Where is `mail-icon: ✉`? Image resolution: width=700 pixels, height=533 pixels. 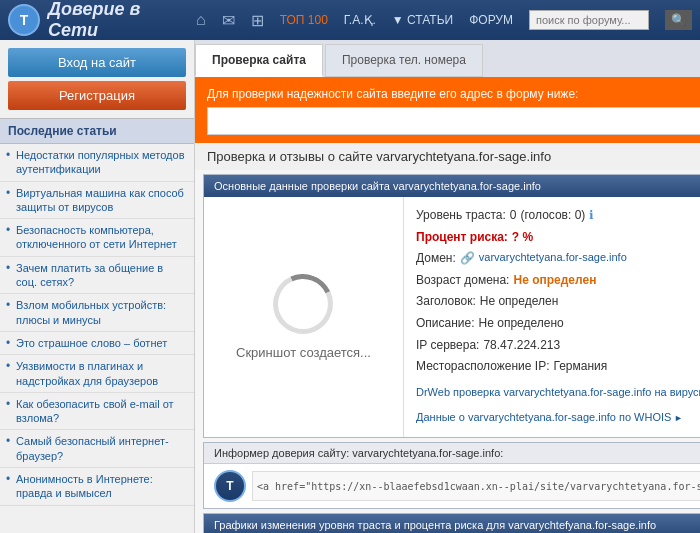 mail-icon: ✉ is located at coordinates (228, 20).